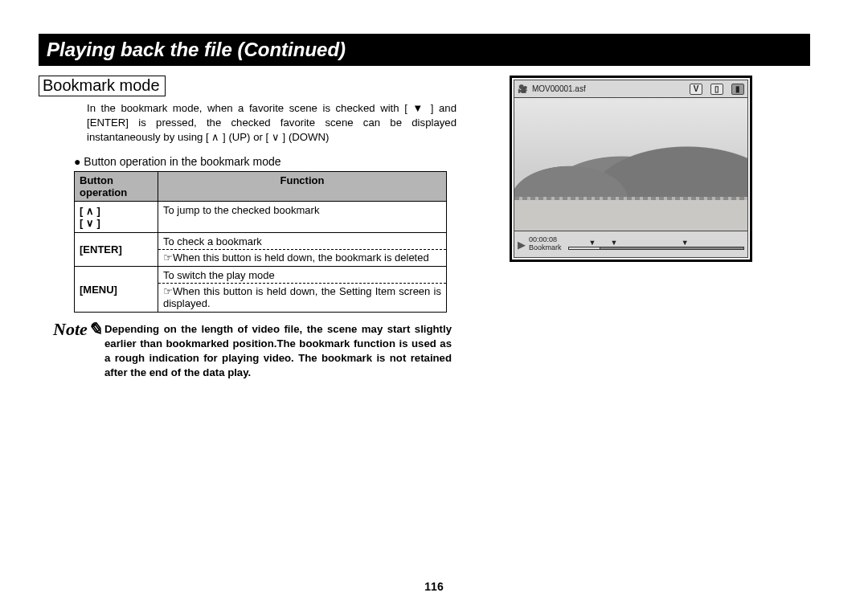 This screenshot has width=868, height=609. I want to click on function-cell: To jump to the checked bookmark, so click(302, 217).